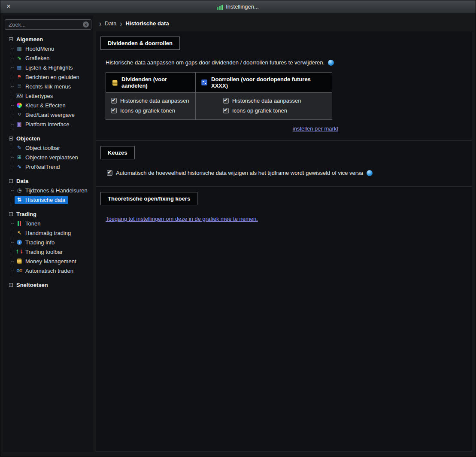 The width and height of the screenshot is (476, 457). I want to click on window-title: Instellingen..., so click(242, 7).